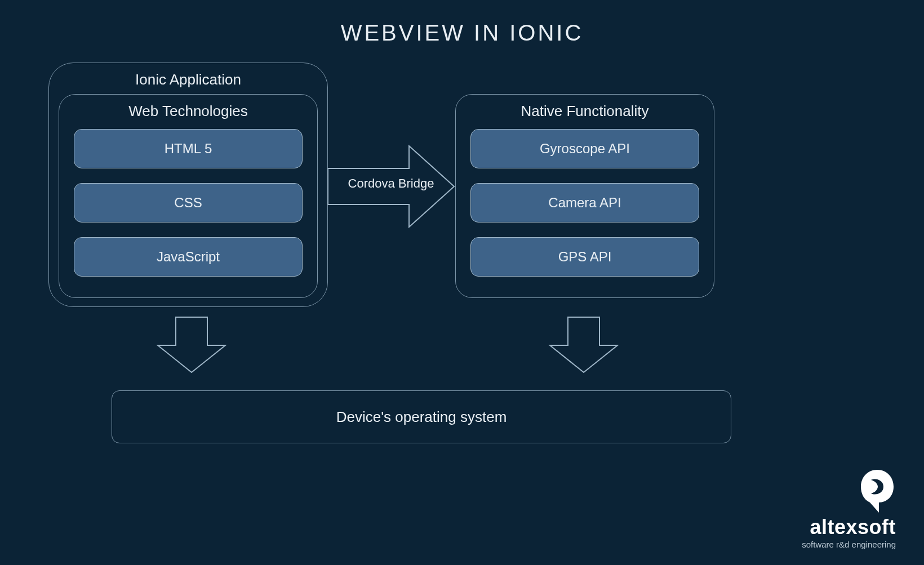 This screenshot has width=924, height=565. I want to click on brand-tagline: software r&d engineering, so click(849, 544).